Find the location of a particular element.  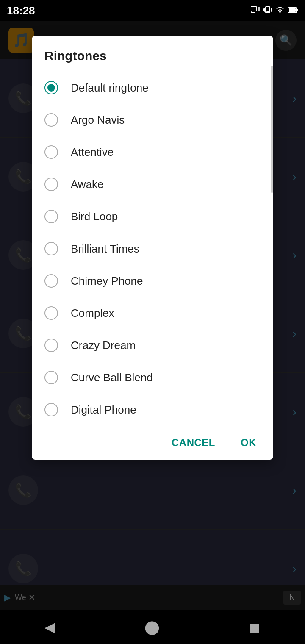

radio-awake is located at coordinates (51, 184).